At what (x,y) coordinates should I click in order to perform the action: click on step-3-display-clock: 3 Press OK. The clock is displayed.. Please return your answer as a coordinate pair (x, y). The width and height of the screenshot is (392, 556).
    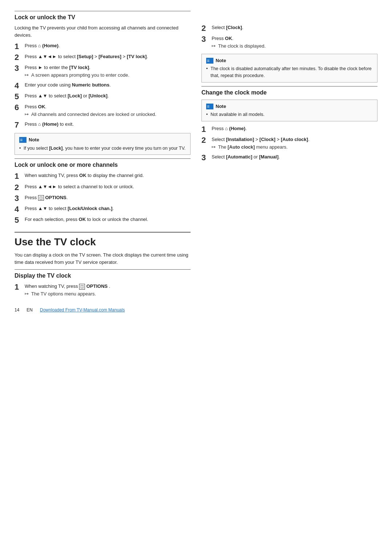
    Looking at the image, I should click on (290, 43).